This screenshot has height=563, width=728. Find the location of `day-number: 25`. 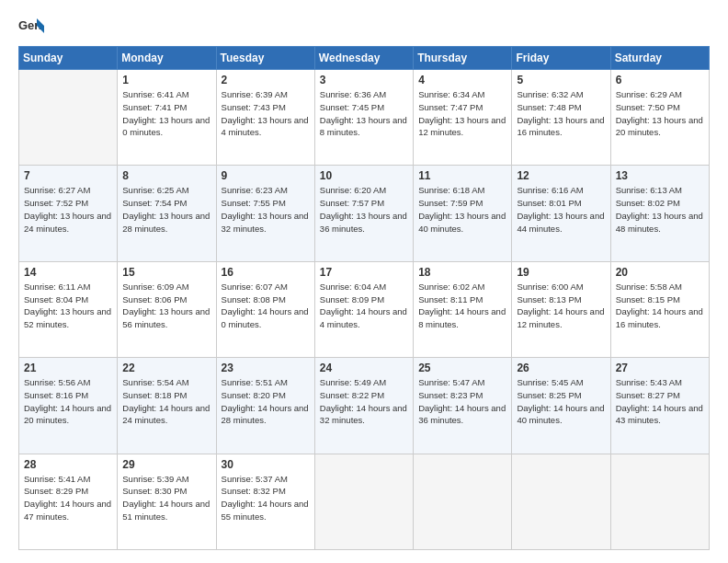

day-number: 25 is located at coordinates (462, 368).